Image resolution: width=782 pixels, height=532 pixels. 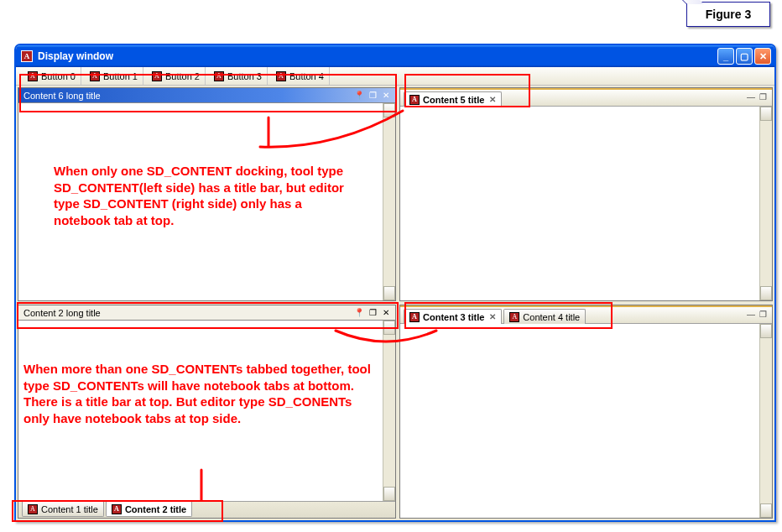 What do you see at coordinates (728, 14) in the screenshot?
I see `figure-label-badge: Figure 3` at bounding box center [728, 14].